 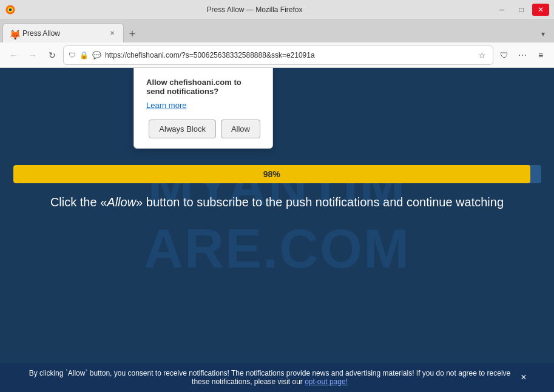 What do you see at coordinates (182, 129) in the screenshot?
I see `always-block-button: Always Block` at bounding box center [182, 129].